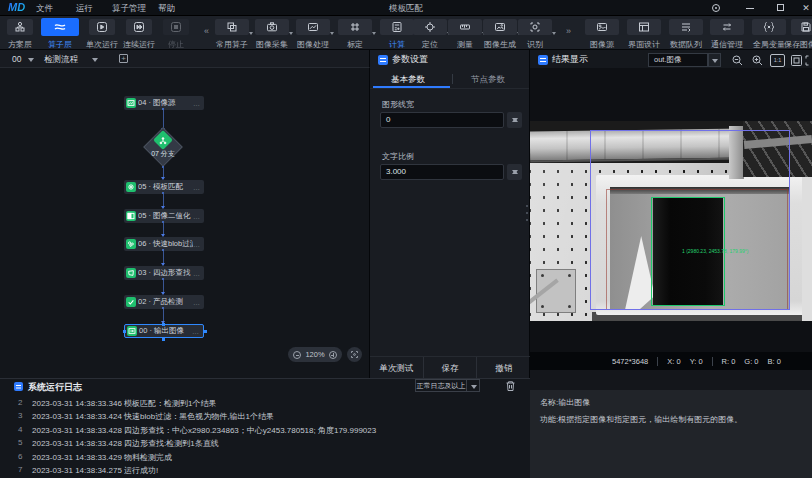 Image resolution: width=812 pixels, height=478 pixels. I want to click on log-row: 52023-03-31 14:38:33.428 四边形查找:检测到1条直线, so click(265, 444).